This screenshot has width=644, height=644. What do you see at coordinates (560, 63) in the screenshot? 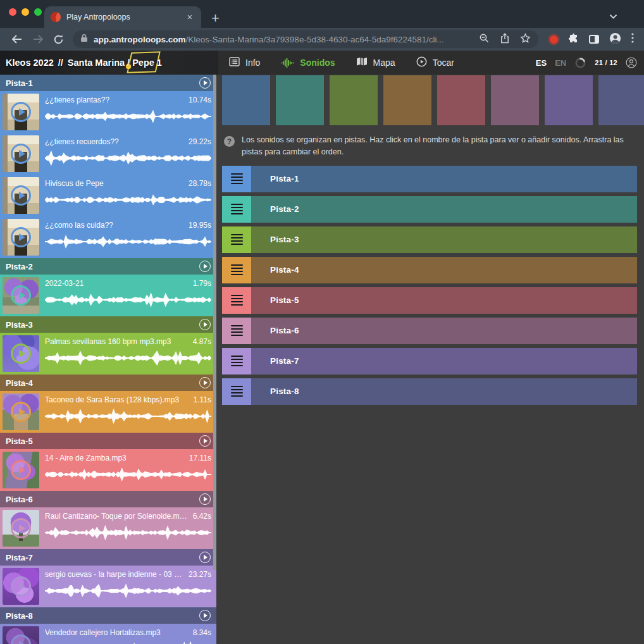
I see `language-en-button: EN` at bounding box center [560, 63].